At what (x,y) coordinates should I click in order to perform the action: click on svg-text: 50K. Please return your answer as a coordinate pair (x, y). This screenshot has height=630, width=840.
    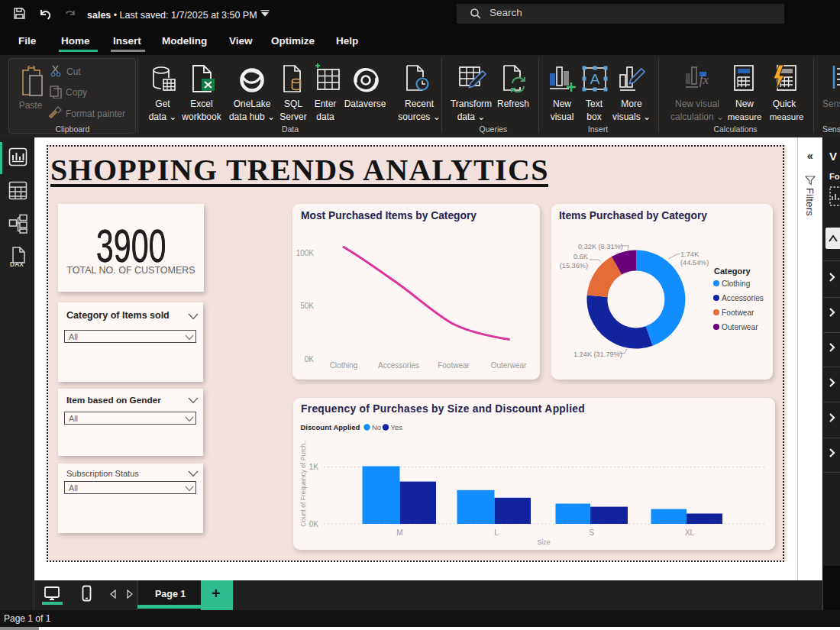
    Looking at the image, I should click on (307, 305).